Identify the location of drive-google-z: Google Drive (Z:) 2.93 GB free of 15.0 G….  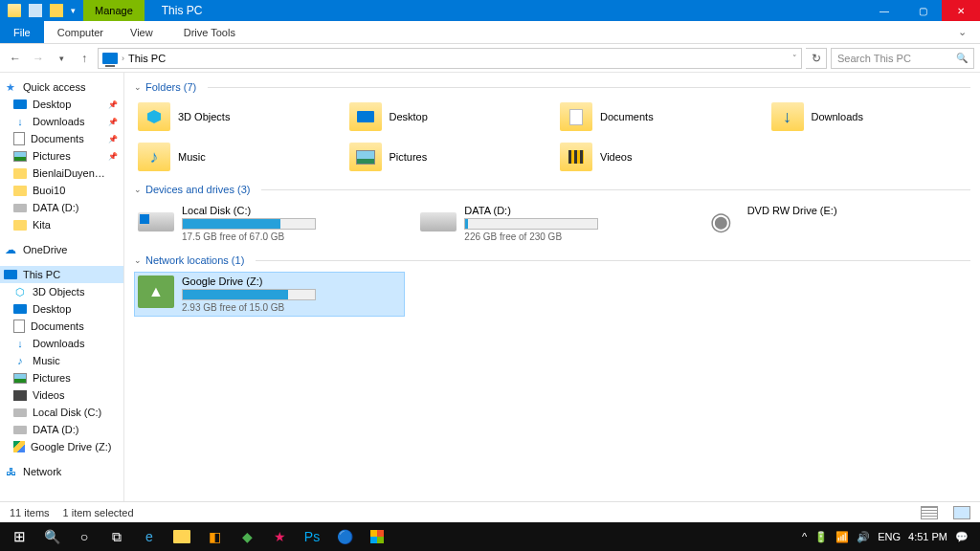
(270, 295).